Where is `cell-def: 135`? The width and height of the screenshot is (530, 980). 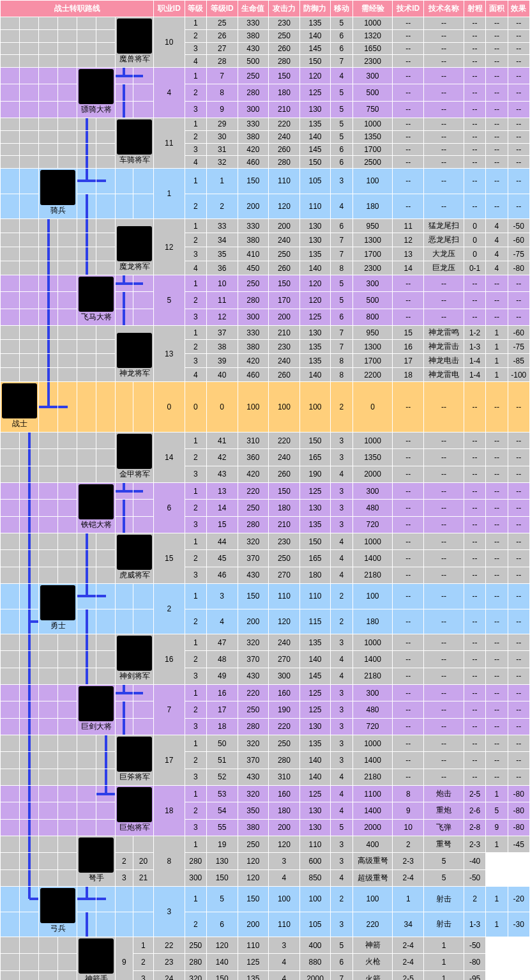 cell-def: 135 is located at coordinates (315, 744).